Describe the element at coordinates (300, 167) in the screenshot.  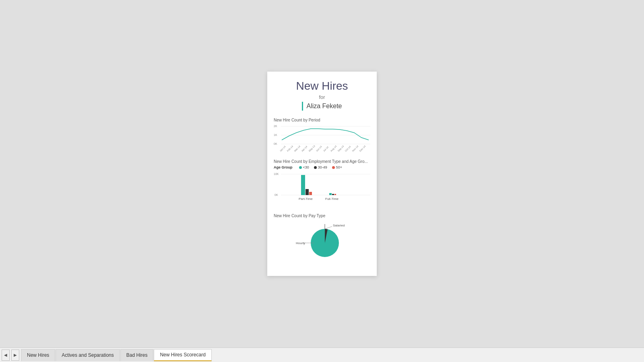
I see `legend-dot-under30` at that location.